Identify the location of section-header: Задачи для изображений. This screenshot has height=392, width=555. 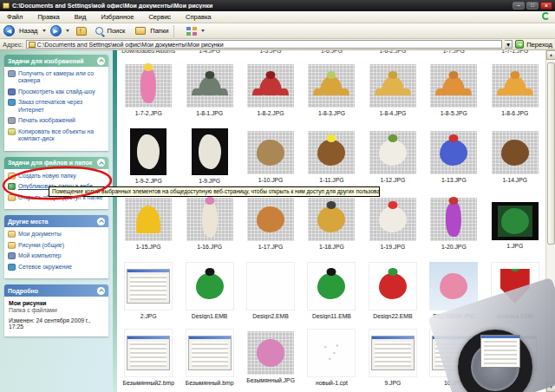
(56, 61).